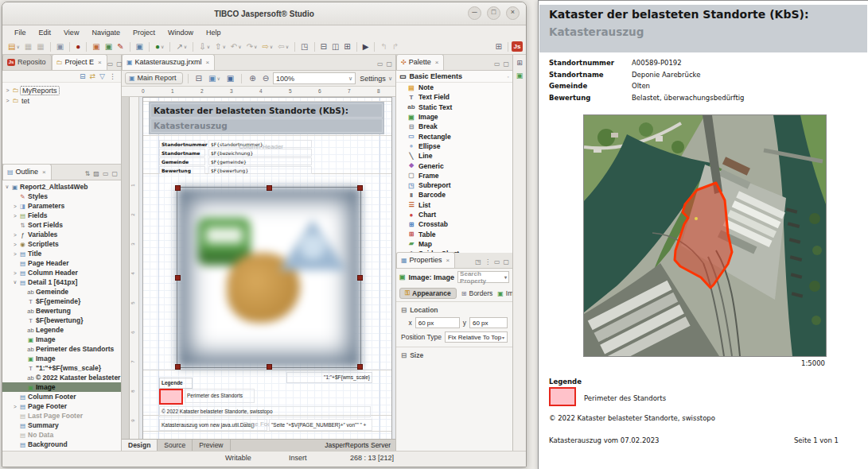 The width and height of the screenshot is (868, 469). What do you see at coordinates (62, 301) in the screenshot?
I see `outline-item: T$F{gemeinde}` at bounding box center [62, 301].